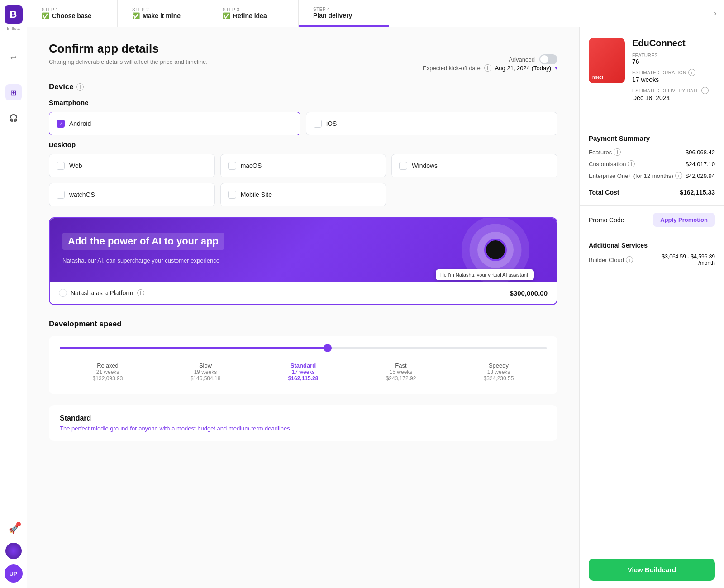 The image size is (724, 588). I want to click on watchos-card: watchOS, so click(132, 195).